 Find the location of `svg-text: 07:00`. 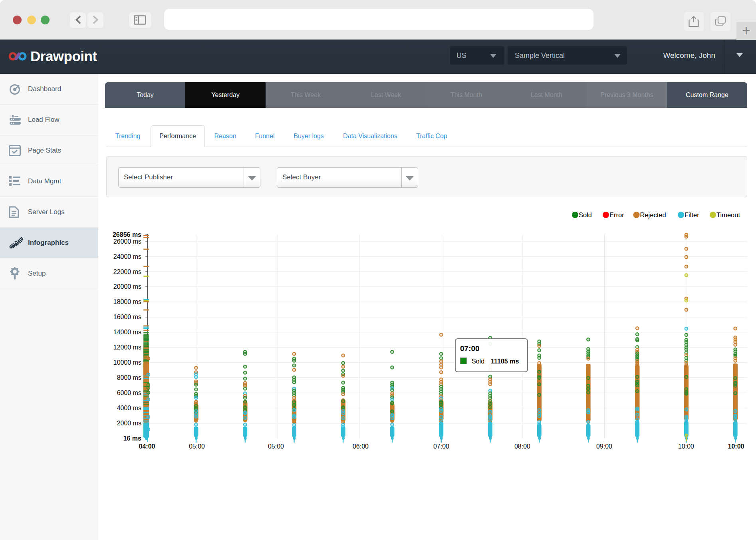

svg-text: 07:00 is located at coordinates (441, 447).